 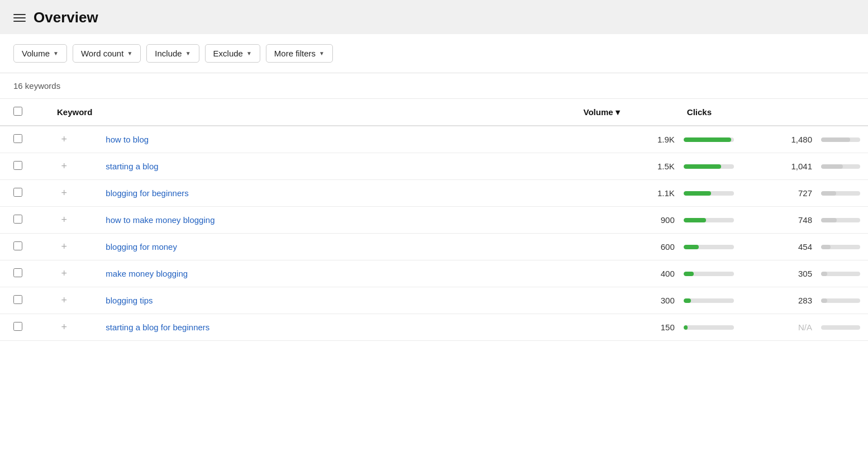 I want to click on volume-bar-header, so click(x=652, y=112).